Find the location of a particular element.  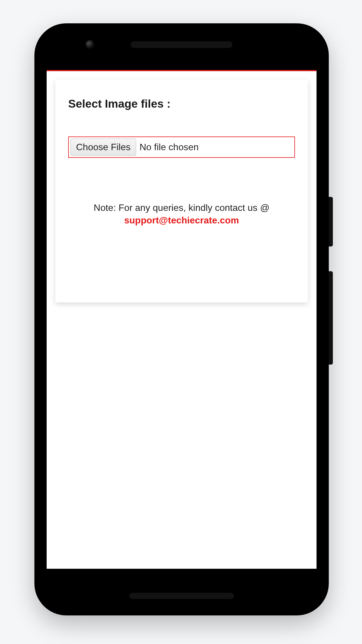

note-prefix: Note: For any queries, kindly contact us… is located at coordinates (181, 208).